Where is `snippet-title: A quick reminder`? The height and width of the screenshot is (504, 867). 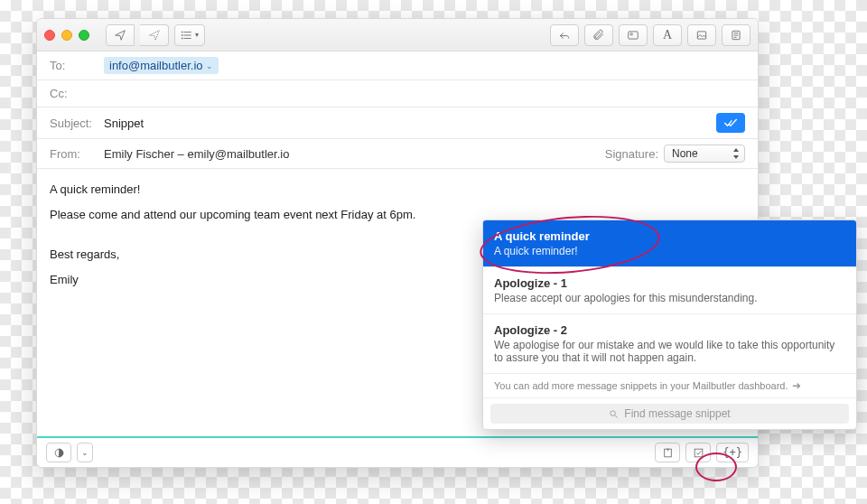
snippet-title: A quick reminder is located at coordinates (670, 237).